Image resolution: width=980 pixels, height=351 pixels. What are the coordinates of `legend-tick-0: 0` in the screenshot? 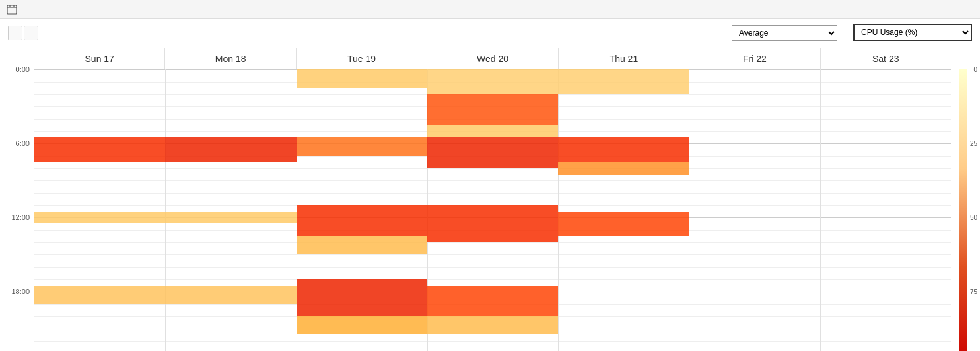 It's located at (975, 70).